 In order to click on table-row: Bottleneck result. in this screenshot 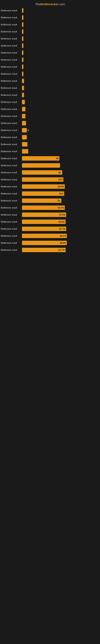, I will do `click(50, 144)`.